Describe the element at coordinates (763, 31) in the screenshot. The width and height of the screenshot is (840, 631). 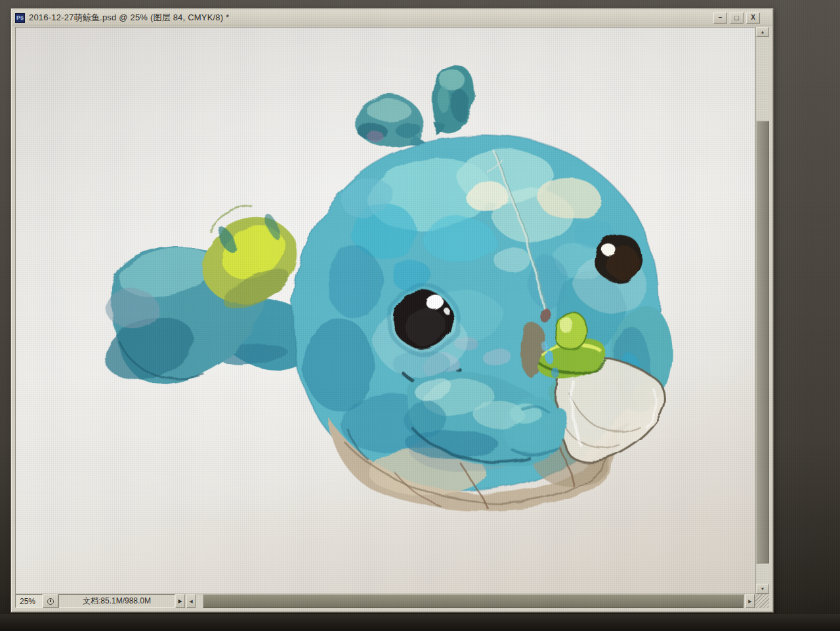
I see `scroll-up-icon: ▲` at that location.